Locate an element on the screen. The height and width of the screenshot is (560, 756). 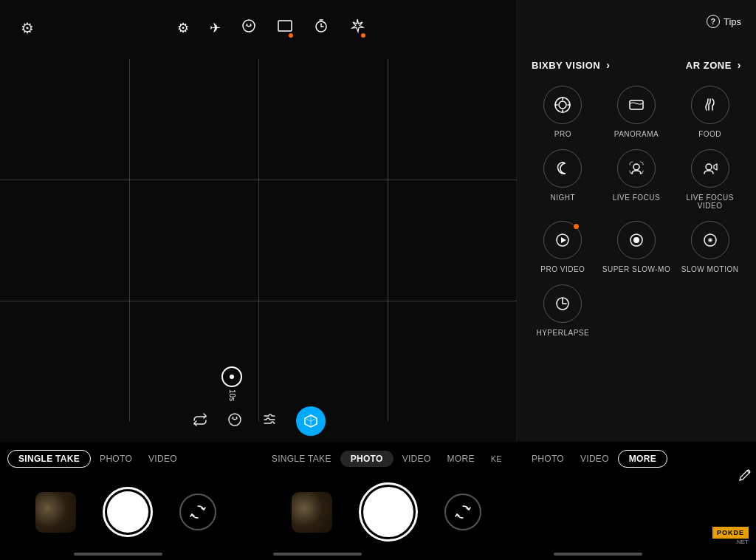
edit-pencil-icon is located at coordinates (745, 477).